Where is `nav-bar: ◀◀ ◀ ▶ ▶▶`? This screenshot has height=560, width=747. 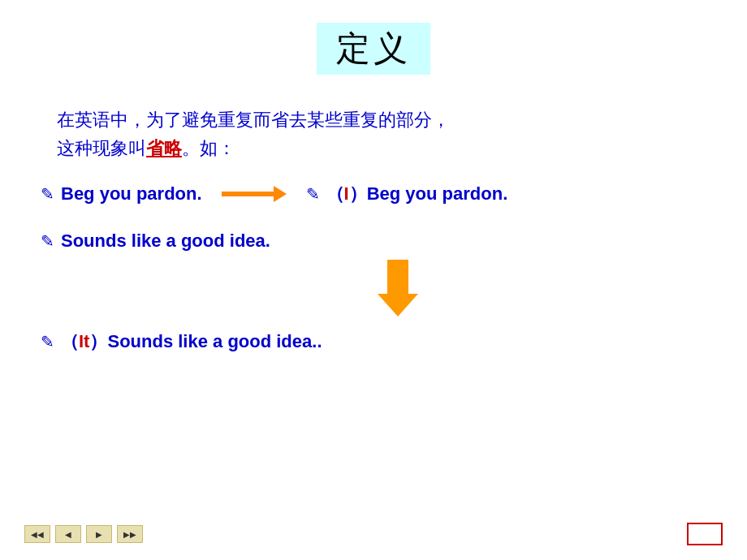
nav-bar: ◀◀ ◀ ▶ ▶▶ is located at coordinates (374, 534).